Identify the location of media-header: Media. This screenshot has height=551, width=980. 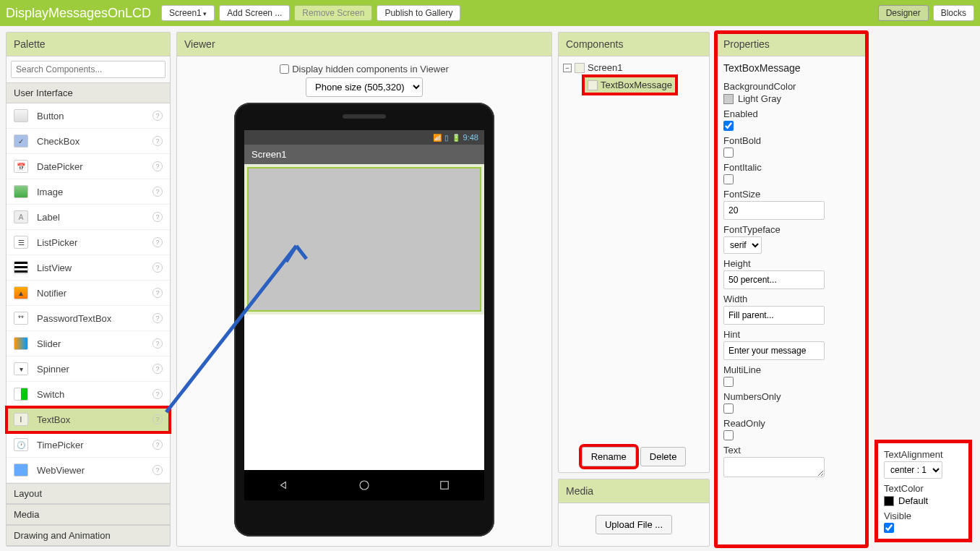
(634, 492).